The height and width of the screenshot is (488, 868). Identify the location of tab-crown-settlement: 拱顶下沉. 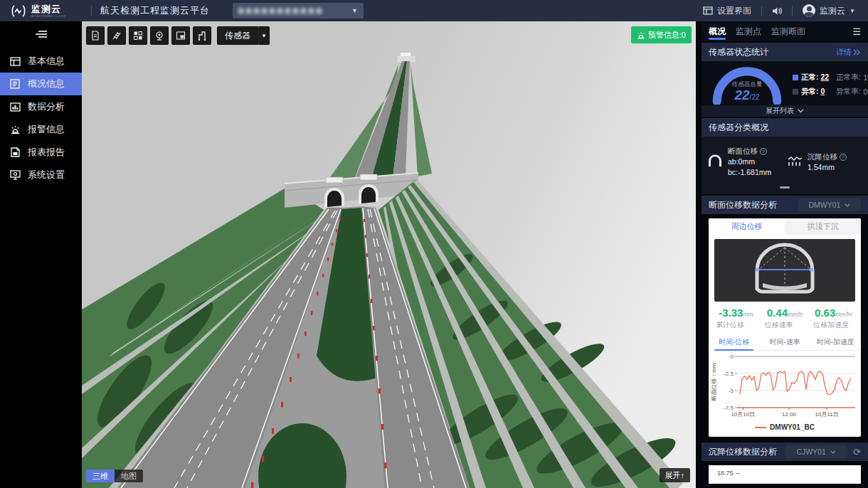
(822, 226).